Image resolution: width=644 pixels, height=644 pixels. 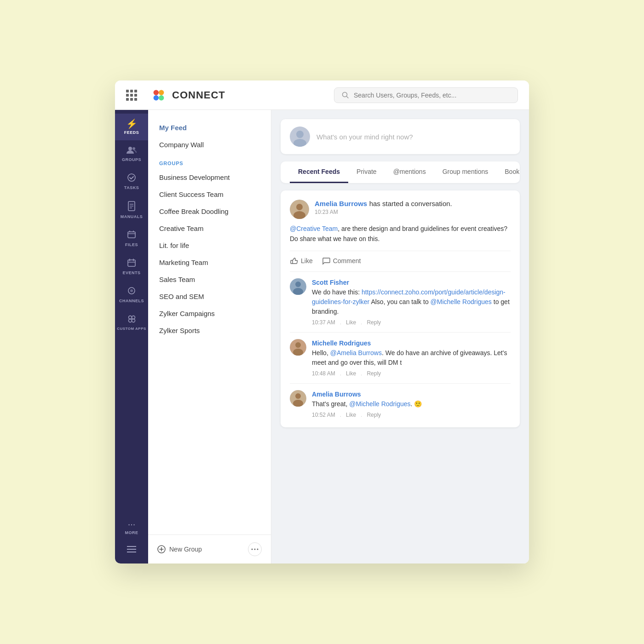 What do you see at coordinates (400, 354) in the screenshot?
I see `comment-michelle: Michelle Rodrigues Hello, @Amelia Burrow…` at bounding box center [400, 354].